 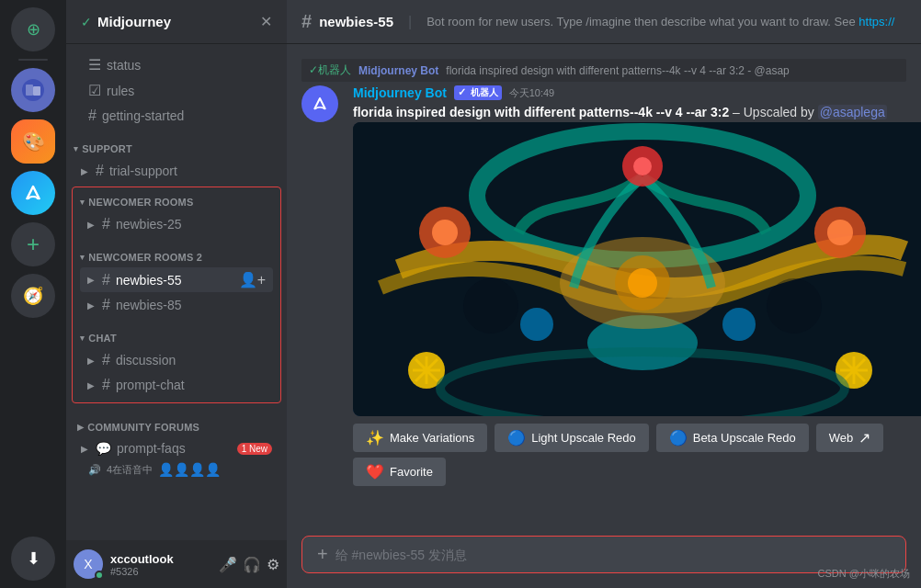 What do you see at coordinates (99, 575) in the screenshot?
I see `user-status-dot` at bounding box center [99, 575].